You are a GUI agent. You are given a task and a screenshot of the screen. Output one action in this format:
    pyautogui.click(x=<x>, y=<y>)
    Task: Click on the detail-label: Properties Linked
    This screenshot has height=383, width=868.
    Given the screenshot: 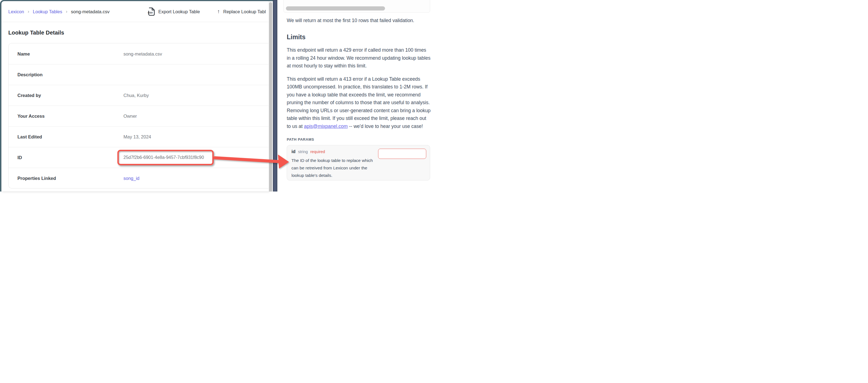 What is the action you would take?
    pyautogui.click(x=37, y=178)
    